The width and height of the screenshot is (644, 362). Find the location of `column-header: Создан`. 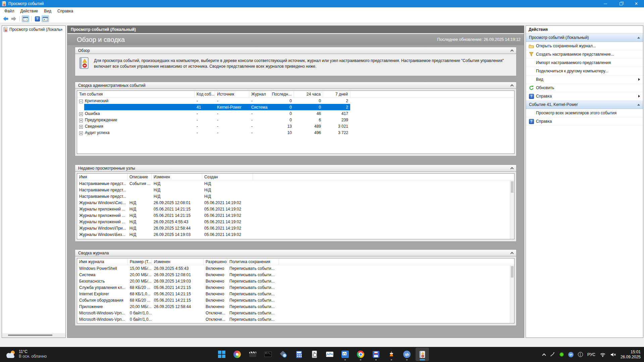

column-header: Создан is located at coordinates (227, 177).